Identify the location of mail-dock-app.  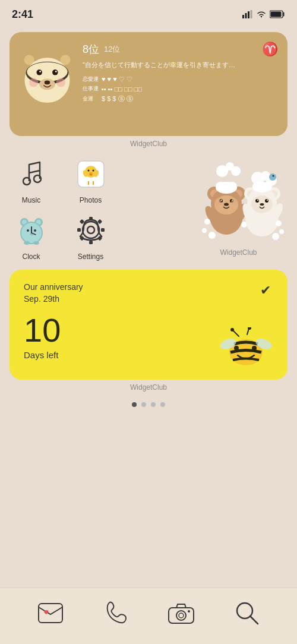
(51, 613).